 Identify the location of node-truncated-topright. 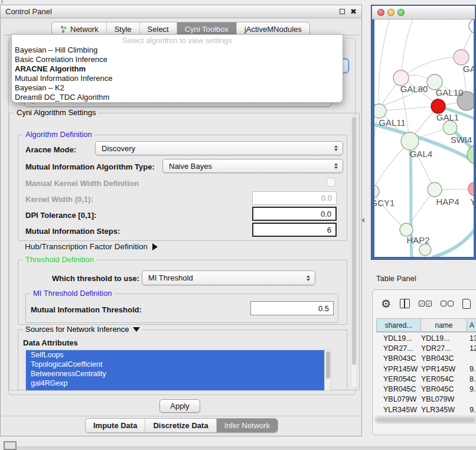
(471, 26).